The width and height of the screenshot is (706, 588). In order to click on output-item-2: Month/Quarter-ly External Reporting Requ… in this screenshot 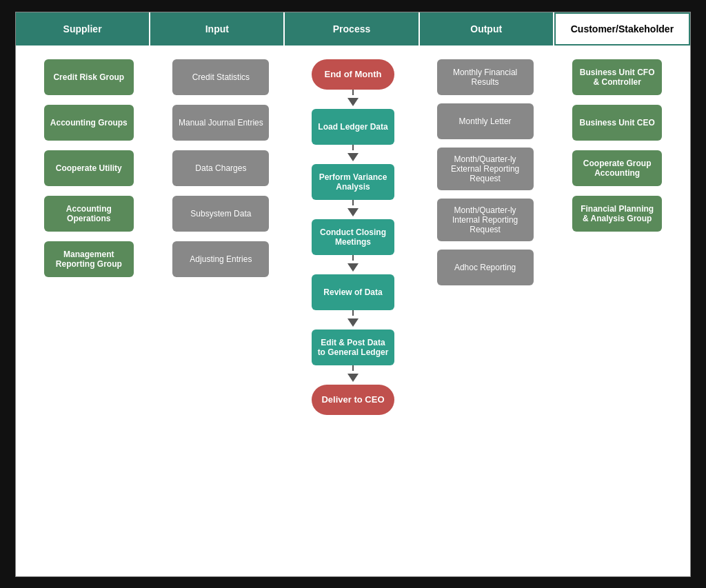, I will do `click(485, 169)`.